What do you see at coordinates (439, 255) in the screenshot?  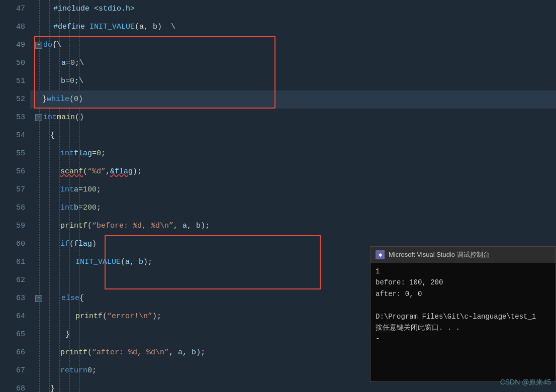 I see `console-title: Microsoft Visual Studio 调试控制台` at bounding box center [439, 255].